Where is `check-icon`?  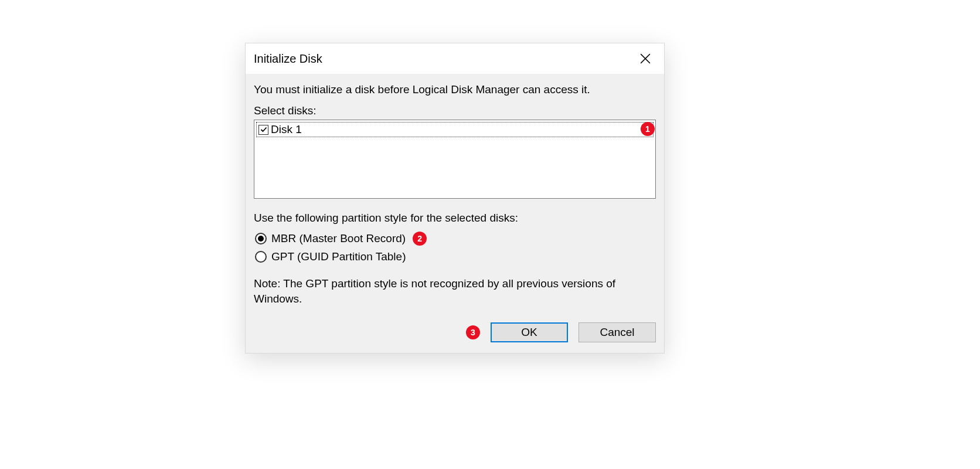 check-icon is located at coordinates (264, 130).